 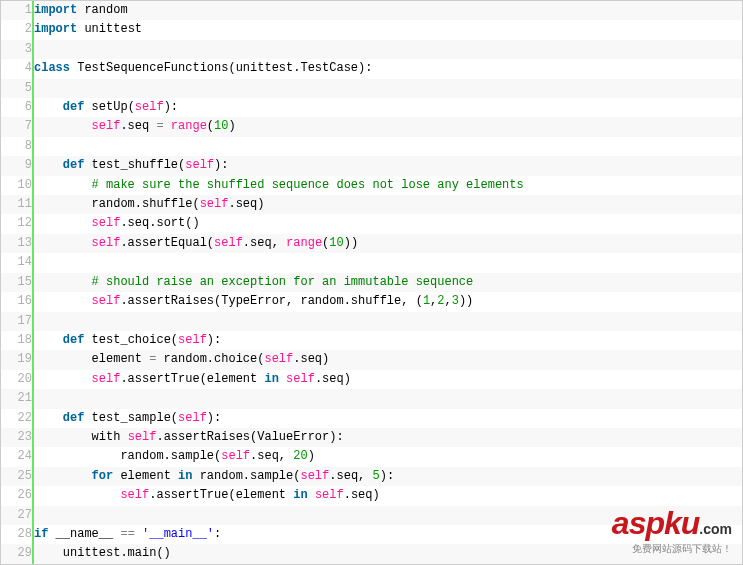 I want to click on line-number: 25, so click(x=17, y=476).